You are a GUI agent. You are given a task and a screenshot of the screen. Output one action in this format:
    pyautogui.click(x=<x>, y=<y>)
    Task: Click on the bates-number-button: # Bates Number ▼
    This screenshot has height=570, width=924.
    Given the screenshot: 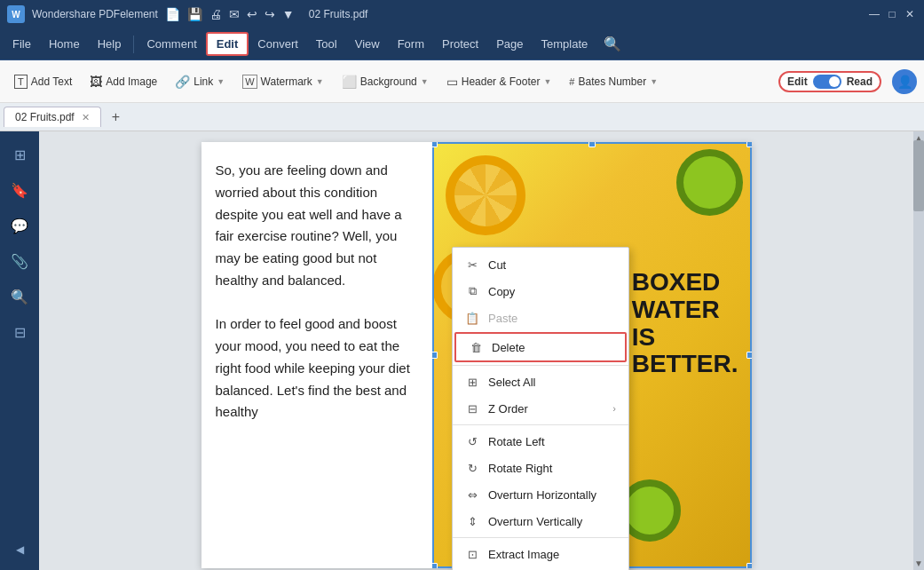 What is the action you would take?
    pyautogui.click(x=613, y=82)
    